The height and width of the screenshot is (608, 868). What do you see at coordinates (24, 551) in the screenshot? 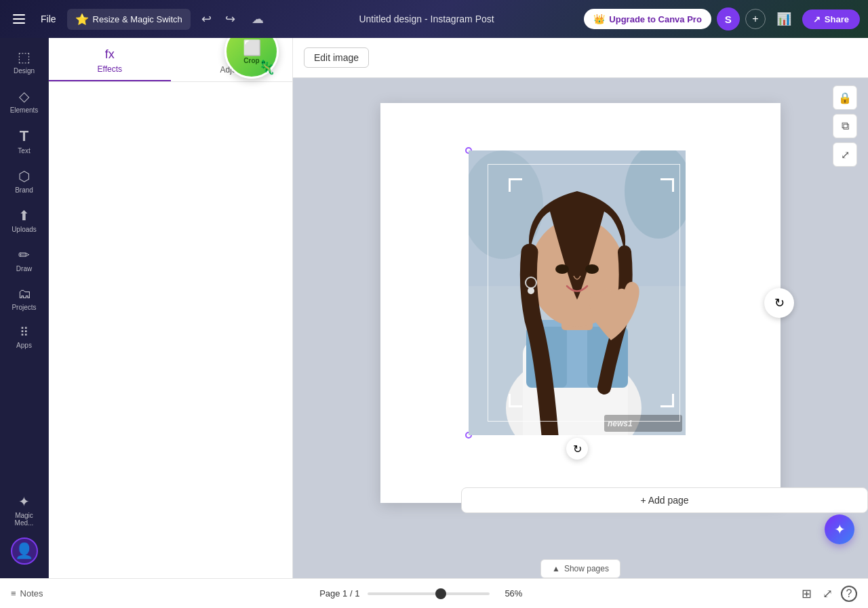
I see `avatar-icon: 👤` at bounding box center [24, 551].